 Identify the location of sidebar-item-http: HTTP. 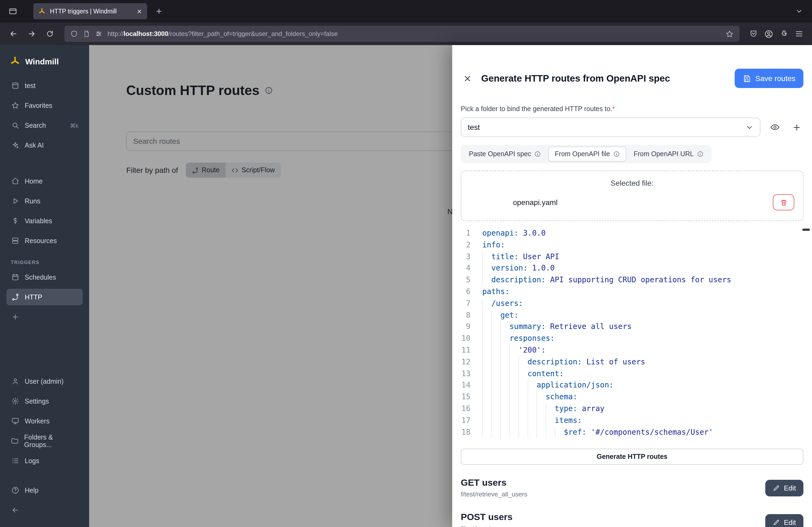
(44, 297).